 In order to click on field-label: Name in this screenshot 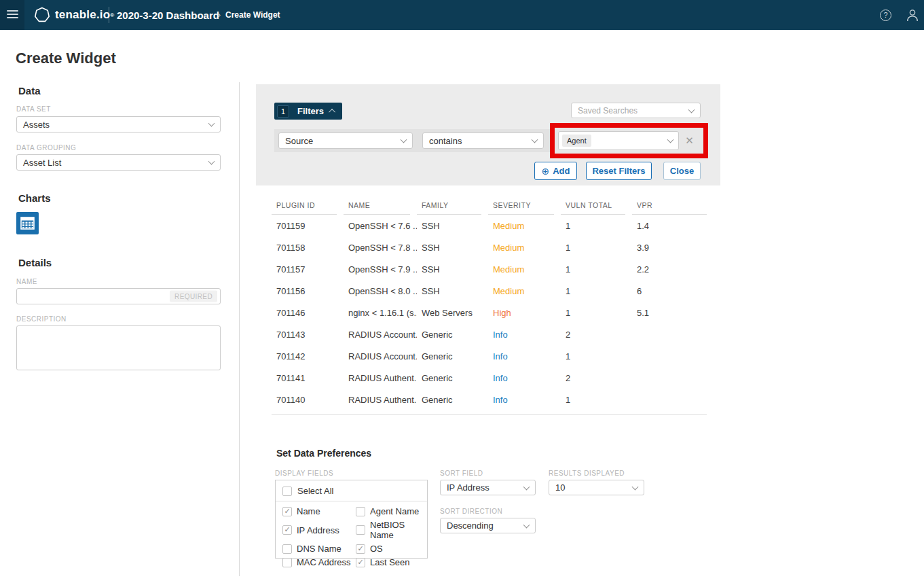, I will do `click(308, 511)`.